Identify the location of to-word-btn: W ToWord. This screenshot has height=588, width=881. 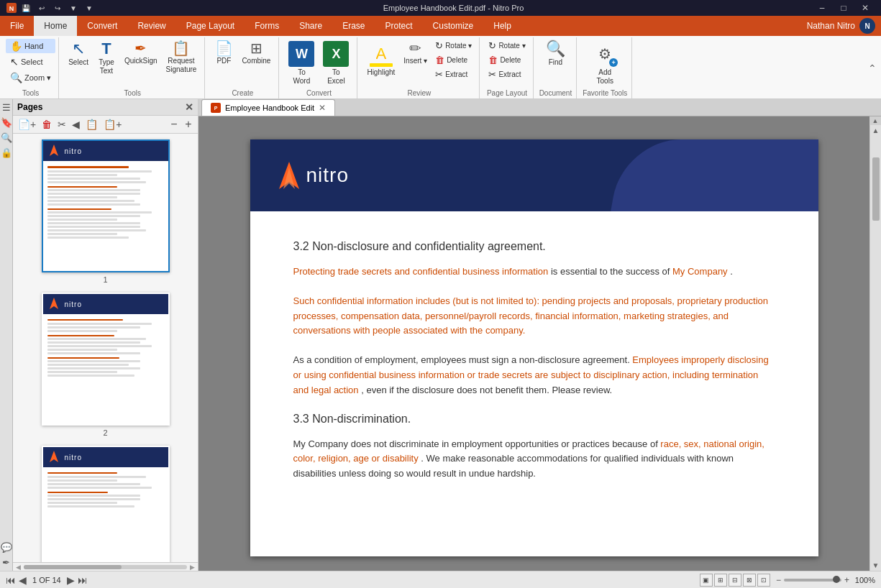
(301, 63).